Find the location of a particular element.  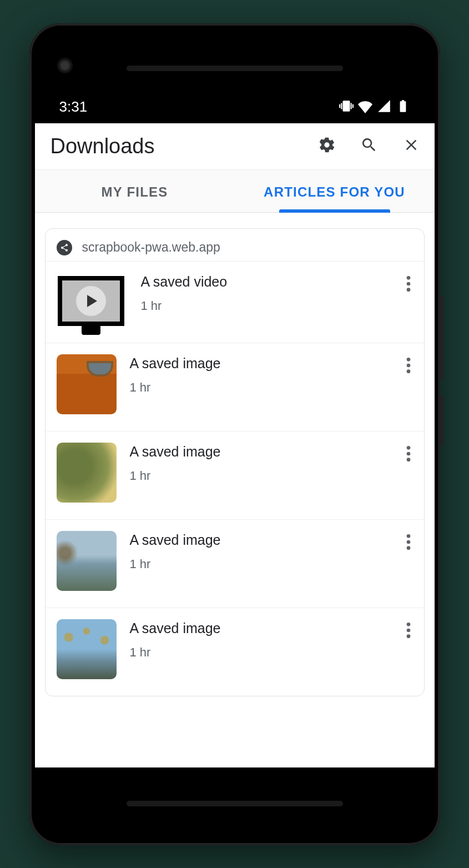

status-icons is located at coordinates (375, 107).